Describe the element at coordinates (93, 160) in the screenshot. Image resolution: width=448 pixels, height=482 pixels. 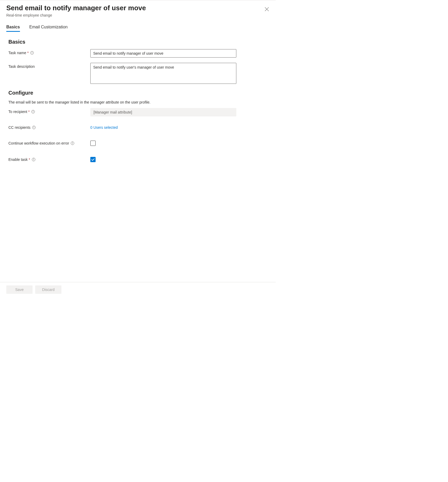
I see `enable-task-checkbox` at that location.